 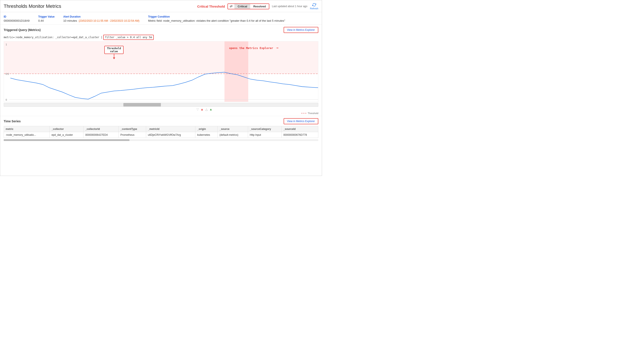 What do you see at coordinates (258, 6) in the screenshot?
I see `header-right: Critical Threshold Critical Resolved Las…` at bounding box center [258, 6].